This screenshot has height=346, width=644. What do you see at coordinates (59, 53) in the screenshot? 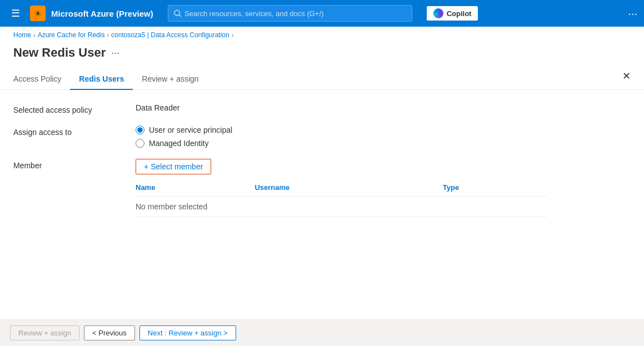
I see `page-title: New Redis User` at bounding box center [59, 53].